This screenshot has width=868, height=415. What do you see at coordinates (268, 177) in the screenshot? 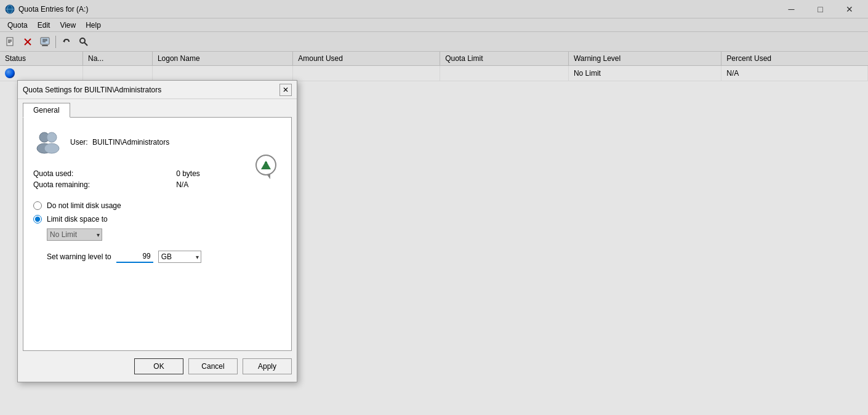
I see `bubble-tail-icon` at bounding box center [268, 177].